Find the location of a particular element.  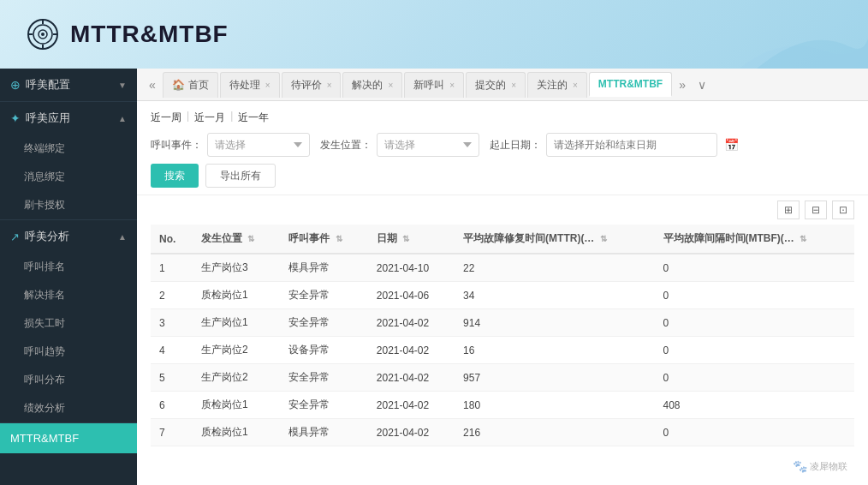

sidebar-header-config: ⊕ 呼美配置 ▼ is located at coordinates (68, 85).